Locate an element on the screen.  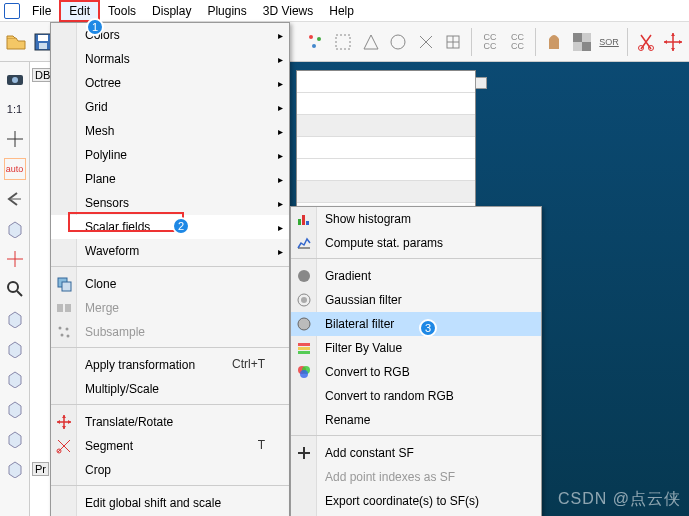
sf-menu-add-constant-sf: Add constant SF is located at coordinates (416, 453).